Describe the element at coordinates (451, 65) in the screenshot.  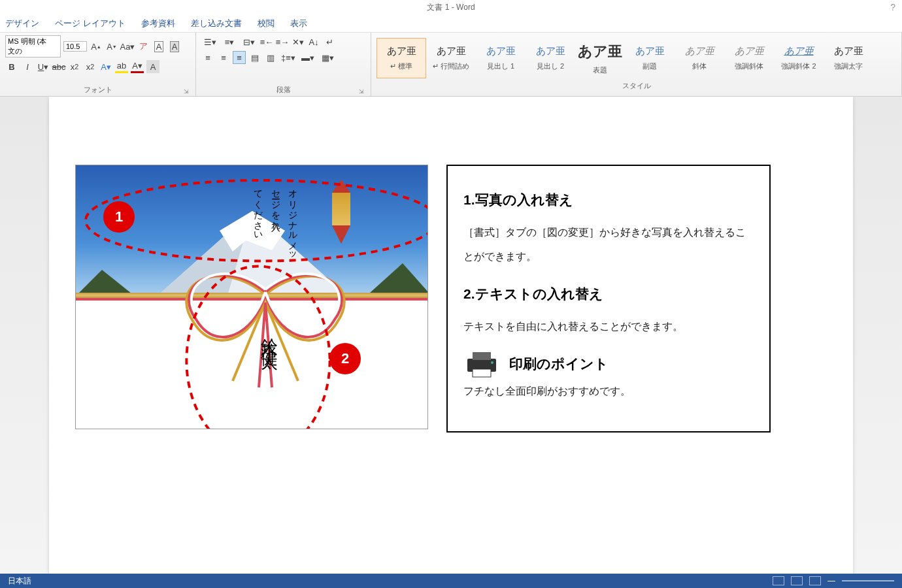
I see `ribbon: MS 明朝 (本文の 10.5 A▲ A▼ Aa▾ ア A A B I U▾ a…` at that location.